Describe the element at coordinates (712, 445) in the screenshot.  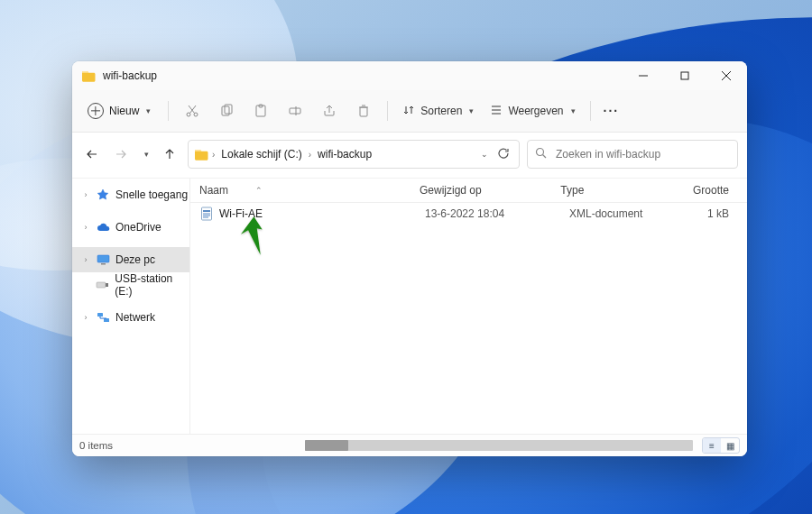
I see `details-view-icon: ≡` at that location.